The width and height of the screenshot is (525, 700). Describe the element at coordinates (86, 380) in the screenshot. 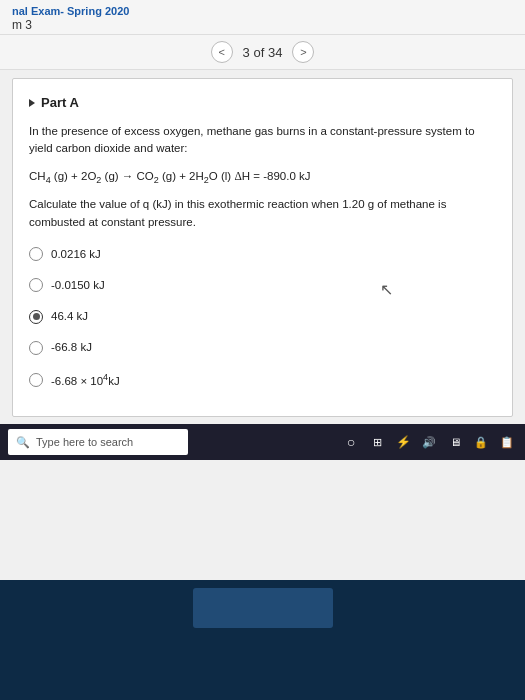

I see `option-e-text: -6.68 × 104kJ` at that location.